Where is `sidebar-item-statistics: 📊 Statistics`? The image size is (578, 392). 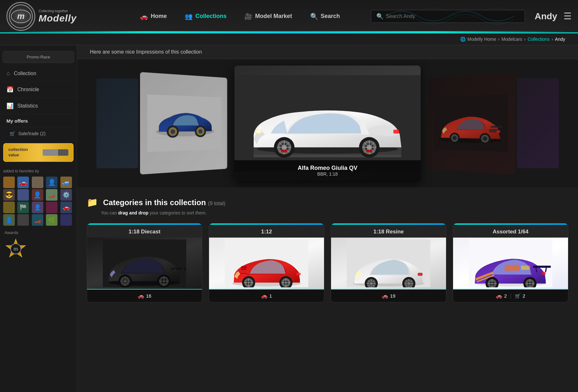
sidebar-item-statistics: 📊 Statistics is located at coordinates (39, 106).